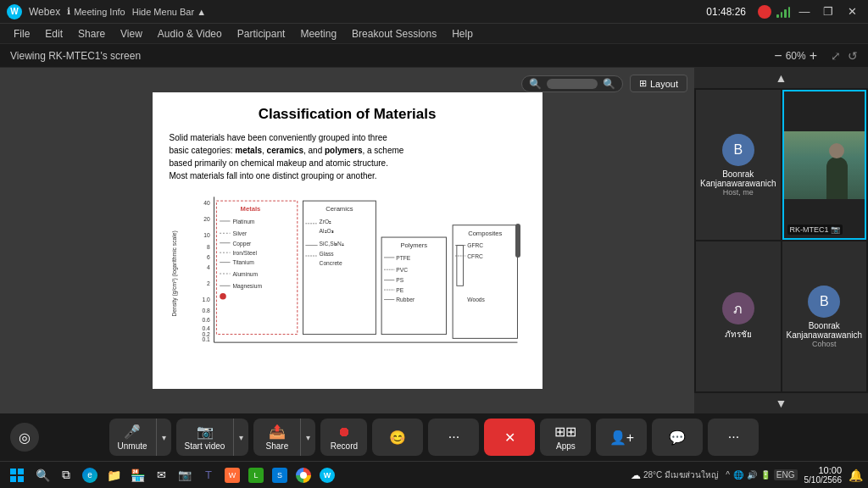 The height and width of the screenshot is (488, 868). What do you see at coordinates (734, 437) in the screenshot?
I see `more-right-icon: ···` at bounding box center [734, 437].